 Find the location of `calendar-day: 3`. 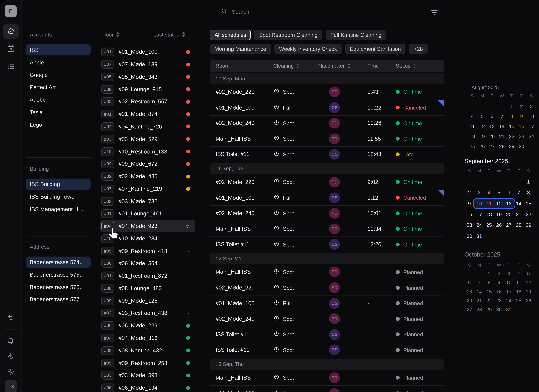

calendar-day: 3 is located at coordinates (479, 193).